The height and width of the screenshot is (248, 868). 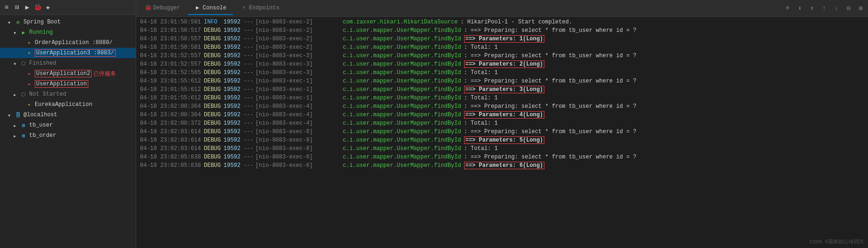 What do you see at coordinates (48, 8) in the screenshot?
I see `add-icon: ✚` at bounding box center [48, 8].